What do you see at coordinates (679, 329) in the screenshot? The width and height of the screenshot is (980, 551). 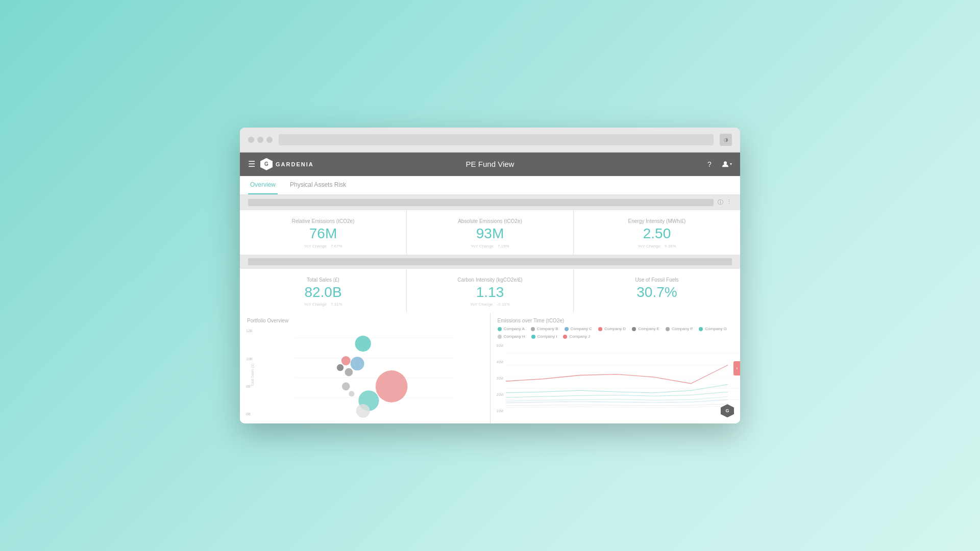 I see `legend-company-f: Company F` at bounding box center [679, 329].